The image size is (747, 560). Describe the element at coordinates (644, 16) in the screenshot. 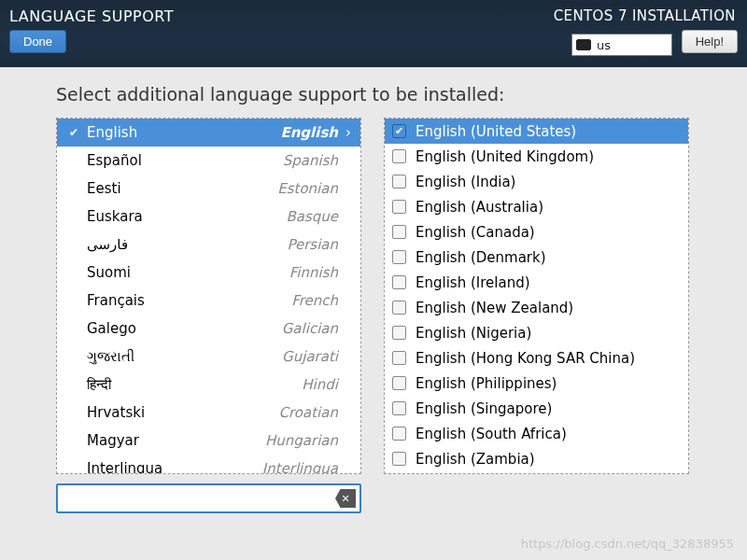

I see `installer-title: CENTOS 7 INSTALLATION` at that location.